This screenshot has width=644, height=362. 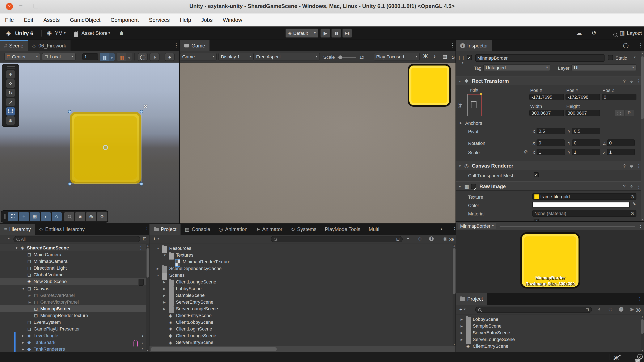 I want to click on gameobject-icon-caret: ▾, so click(x=462, y=63).